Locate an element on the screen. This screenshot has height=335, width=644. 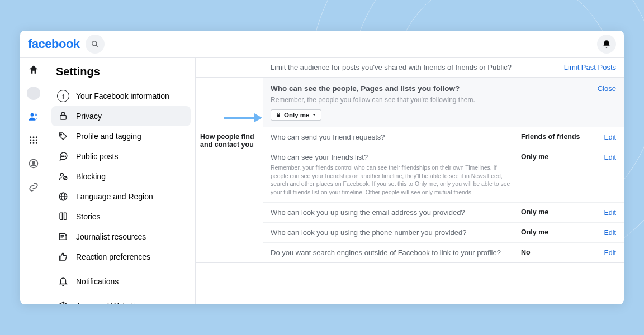
cube-icon is located at coordinates (63, 302).